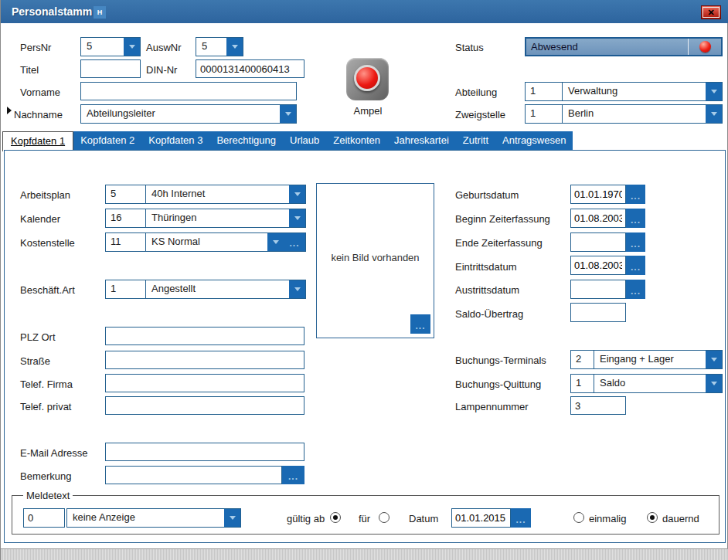 This screenshot has height=560, width=728. What do you see at coordinates (304, 141) in the screenshot?
I see `tab-urlaub: Urlaub` at bounding box center [304, 141].